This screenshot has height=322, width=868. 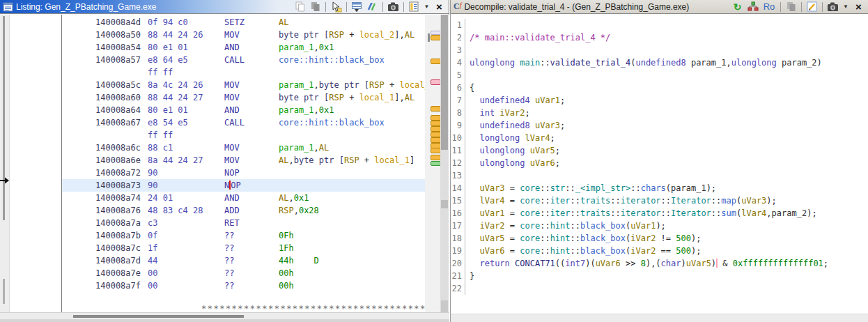 I want to click on listing-header: Listing: Gen_Z_PBatching_Game.exe, so click(x=224, y=7).